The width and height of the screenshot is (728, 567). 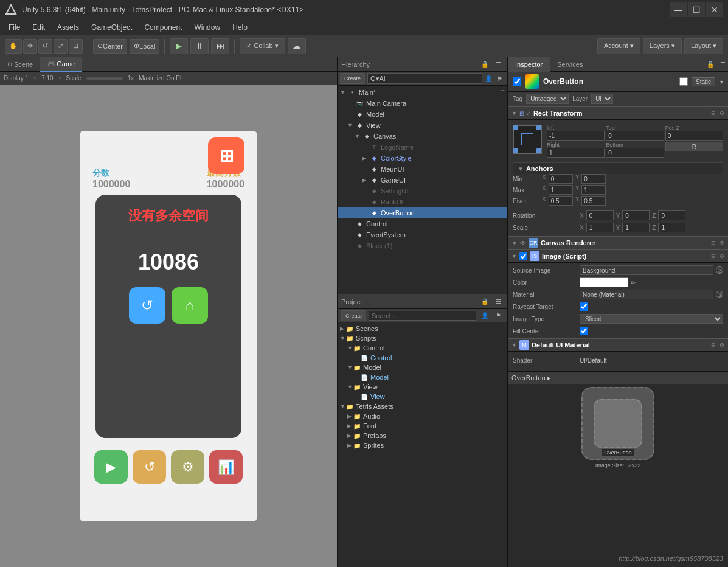 I want to click on tag-dropdown: Untagged, so click(x=547, y=99).